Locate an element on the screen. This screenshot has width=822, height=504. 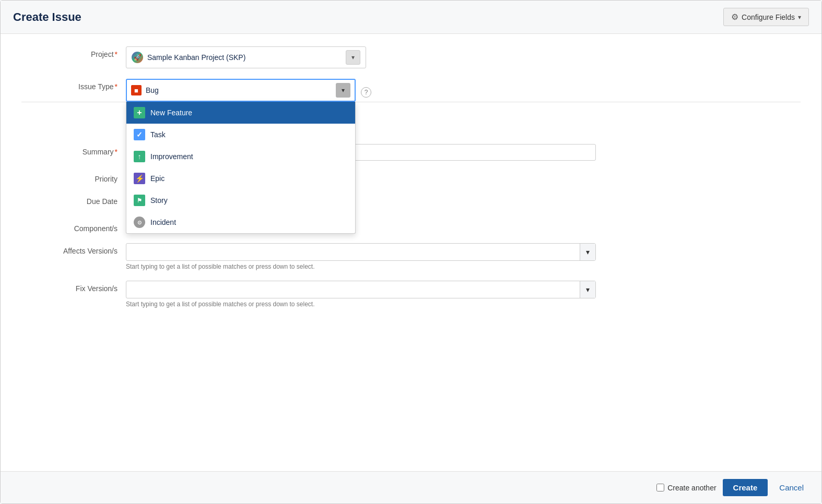
dropdown-item-label: Improvement is located at coordinates (172, 157).